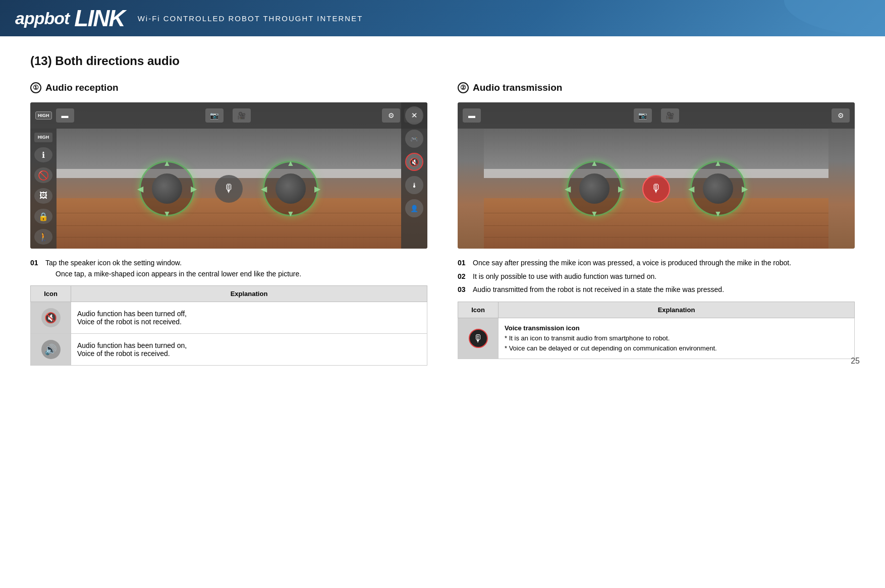 The height and width of the screenshot is (588, 885). Describe the element at coordinates (391, 115) in the screenshot. I see `settings-icon: ⚙` at that location.